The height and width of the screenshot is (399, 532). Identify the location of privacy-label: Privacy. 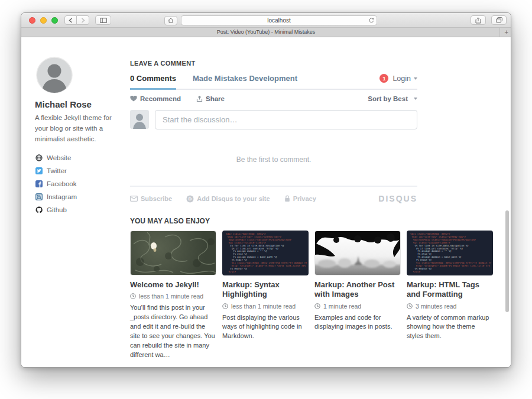
(305, 199).